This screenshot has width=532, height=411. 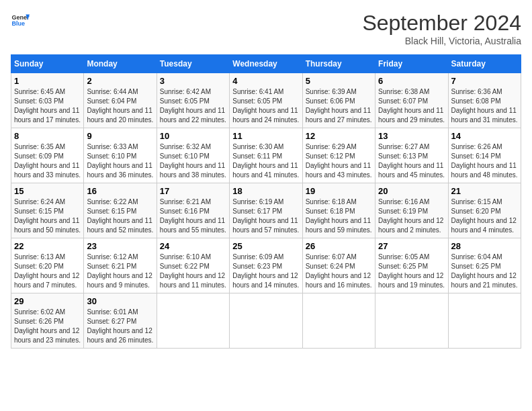 I want to click on calendar-cell: 26 Sunrise: 6:07 AM Sunset: 6:24 PM Dayl…, so click(x=339, y=266).